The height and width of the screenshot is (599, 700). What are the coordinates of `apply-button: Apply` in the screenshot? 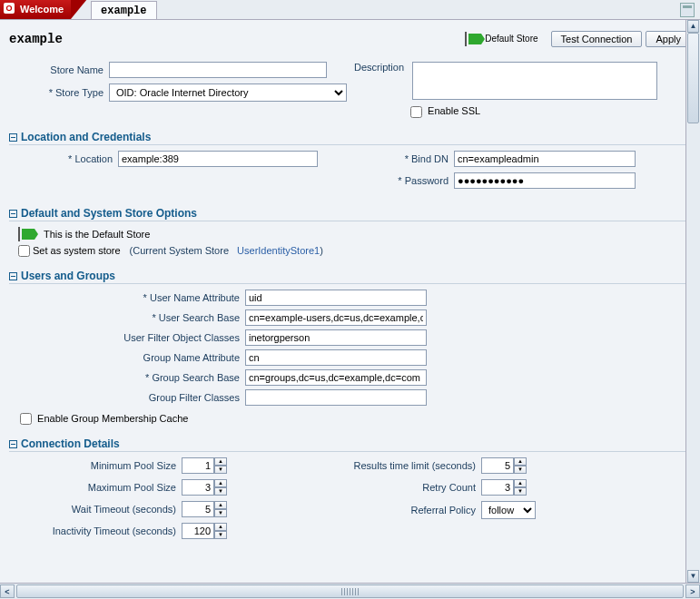 It's located at (668, 39).